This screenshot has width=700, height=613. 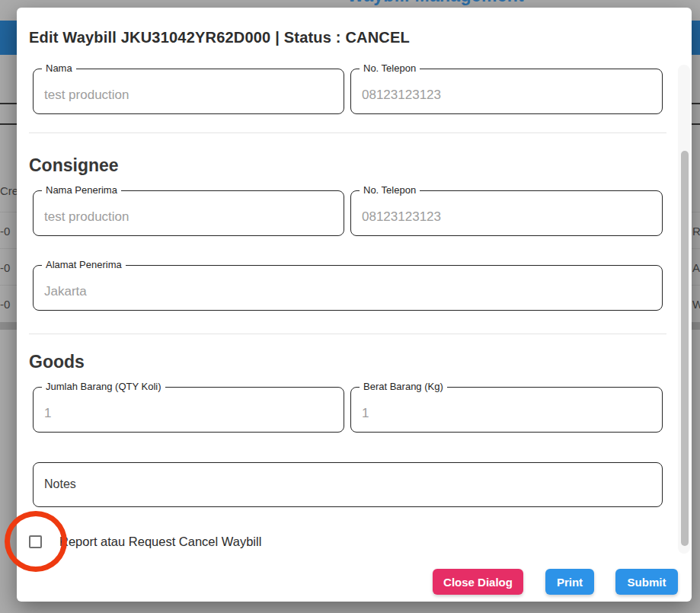 What do you see at coordinates (104, 387) in the screenshot?
I see `qty-koli-label: Jumlah Barang (QTY Koli)` at bounding box center [104, 387].